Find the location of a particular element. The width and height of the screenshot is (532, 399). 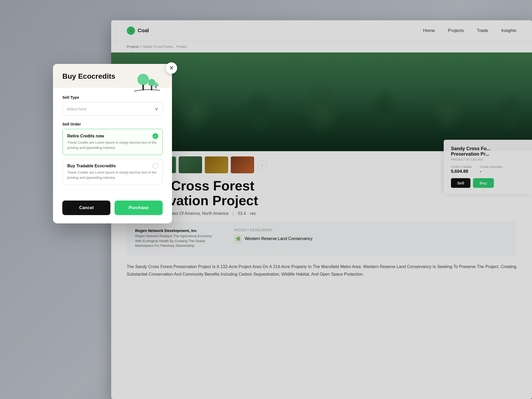

close-button: ✕ is located at coordinates (171, 68).